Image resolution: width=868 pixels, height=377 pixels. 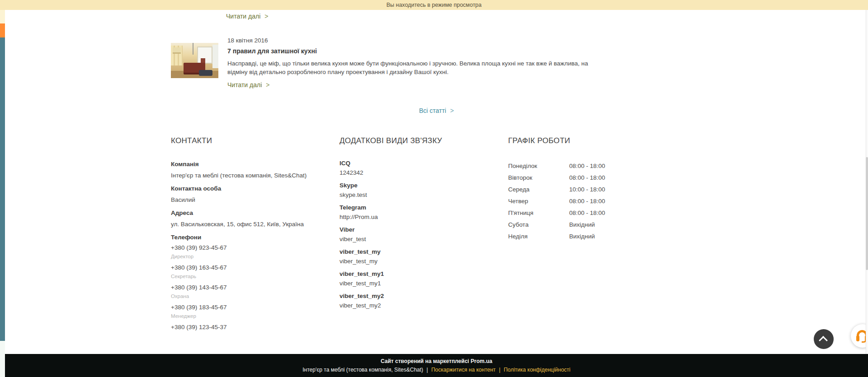 What do you see at coordinates (248, 256) in the screenshot?
I see `phone-note: Директор` at bounding box center [248, 256].